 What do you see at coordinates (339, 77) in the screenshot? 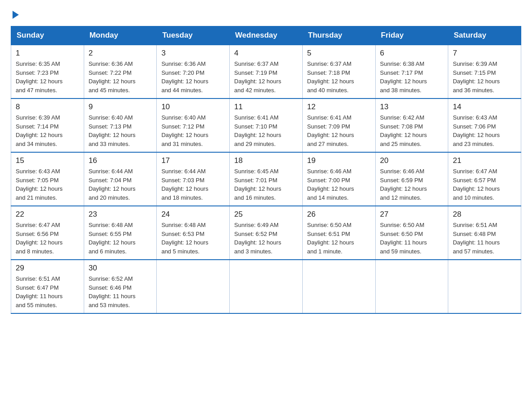
I see `day-info: Sunrise: 6:37 AMSunset: 7:18 PMDaylight:…` at bounding box center [339, 77].